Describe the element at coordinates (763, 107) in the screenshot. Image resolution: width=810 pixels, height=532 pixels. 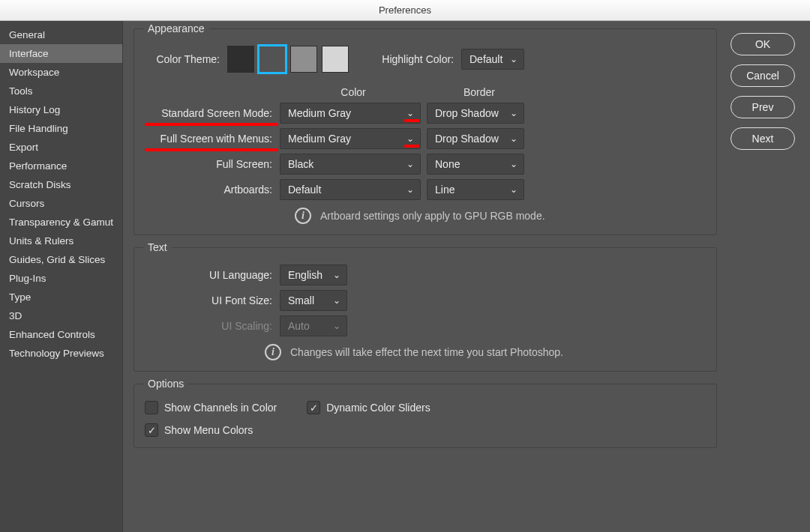
I see `prev-button: Prev` at that location.